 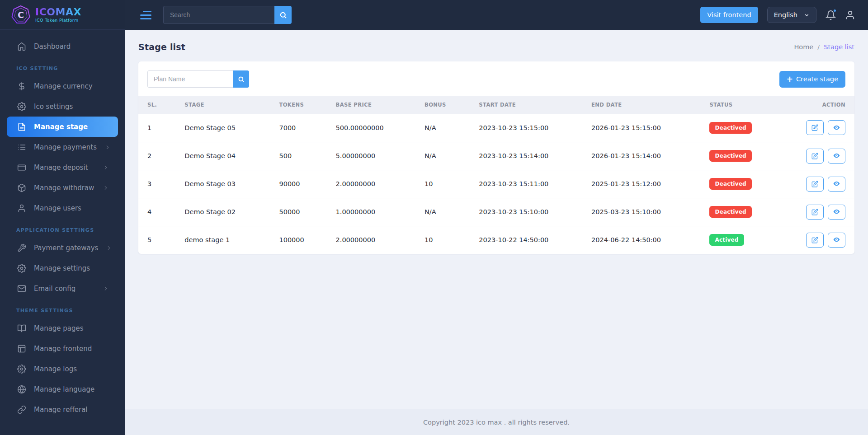 What do you see at coordinates (222, 156) in the screenshot?
I see `cell-stage: Demo Stage 04` at bounding box center [222, 156].